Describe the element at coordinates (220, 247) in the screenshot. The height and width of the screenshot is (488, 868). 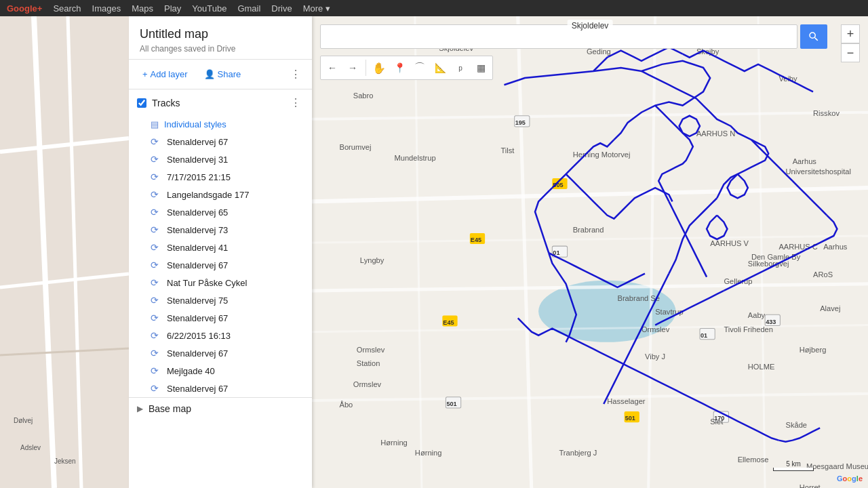
I see `track-item: ⟳ Stenaldervej 41` at that location.